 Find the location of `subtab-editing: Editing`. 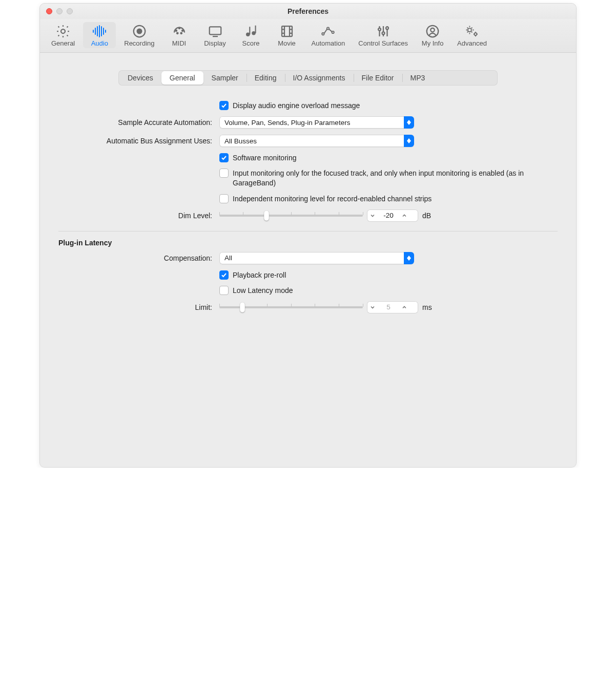

subtab-editing: Editing is located at coordinates (265, 78).